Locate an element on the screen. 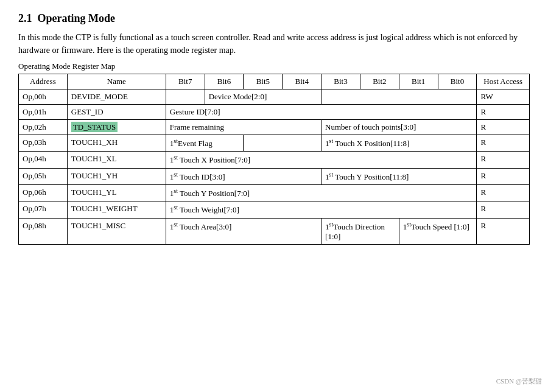  table-row: Op,08h TOUCH1_MISC 1st Touch Area[3:0] 1… is located at coordinates (274, 231).